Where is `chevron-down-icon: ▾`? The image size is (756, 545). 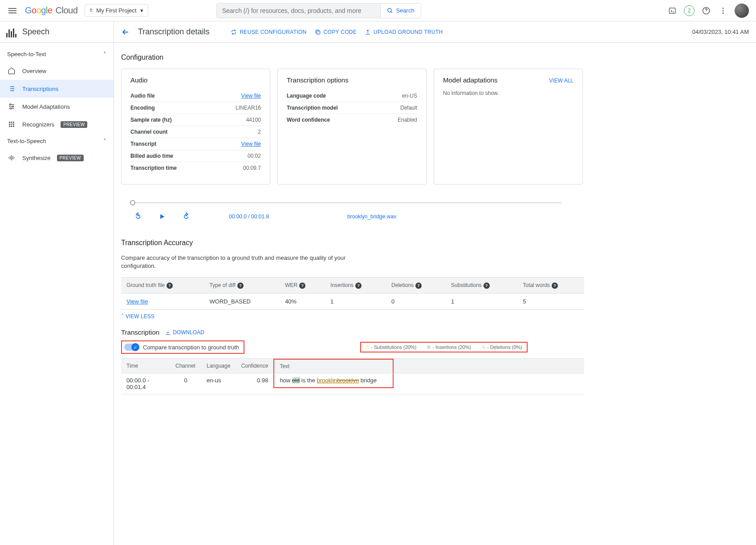 chevron-down-icon: ▾ is located at coordinates (142, 11).